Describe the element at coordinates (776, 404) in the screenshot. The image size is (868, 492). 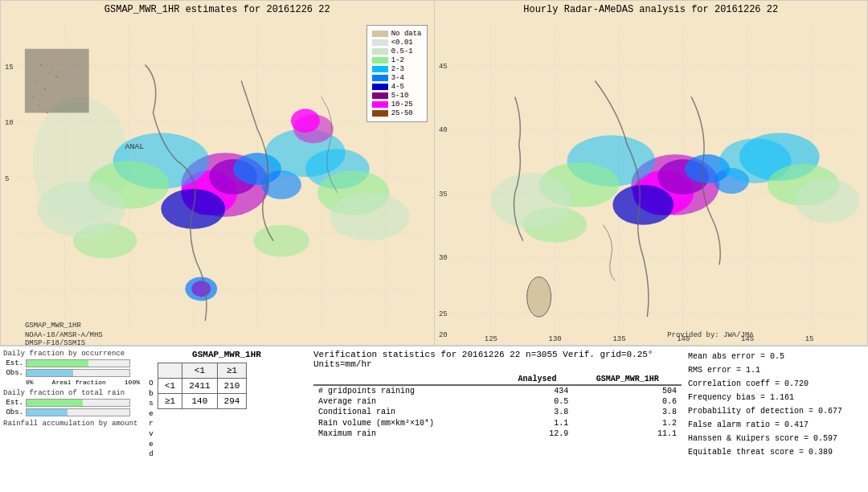
I see `right-stats: Mean abs error = 0.5 RMS error = 1.1 Cor…` at that location.